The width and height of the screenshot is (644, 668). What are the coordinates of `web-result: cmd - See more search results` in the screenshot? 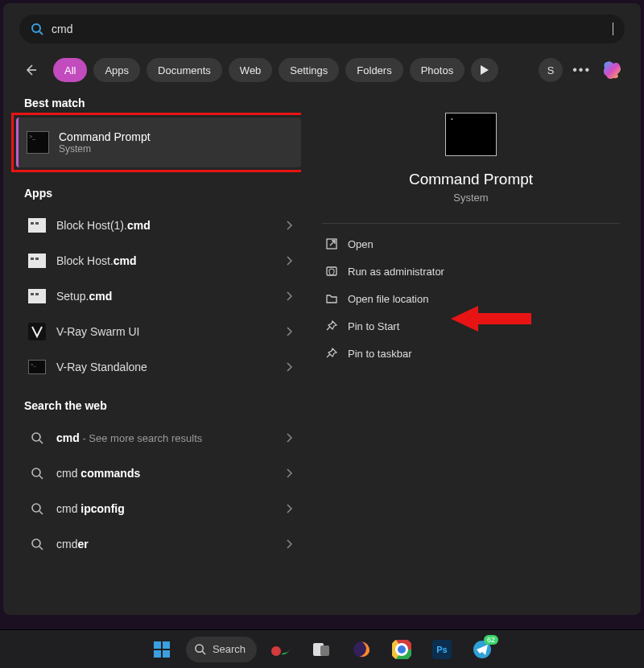 It's located at (160, 438).